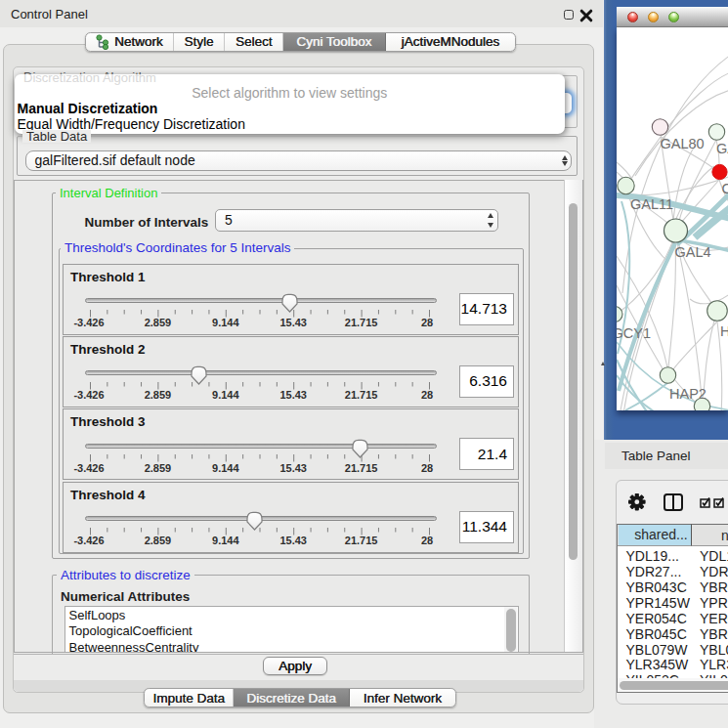 The width and height of the screenshot is (728, 728). I want to click on svg-text: GAL4, so click(694, 252).